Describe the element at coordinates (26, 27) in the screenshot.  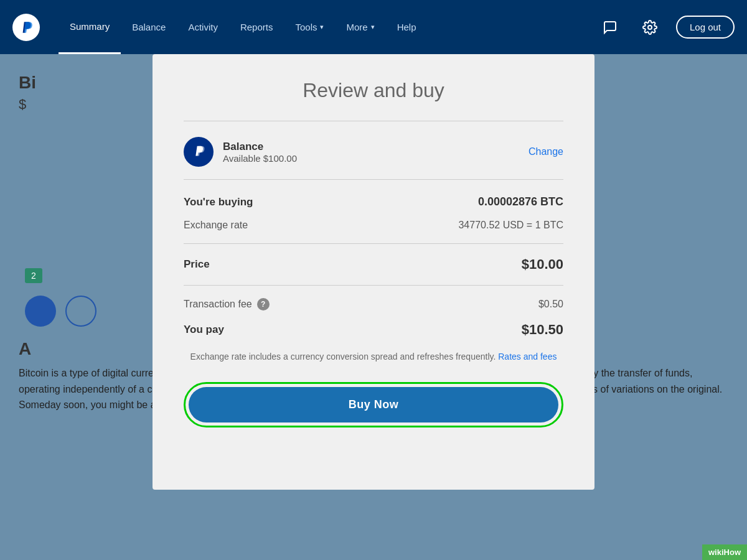
I see `paypal-logo` at that location.